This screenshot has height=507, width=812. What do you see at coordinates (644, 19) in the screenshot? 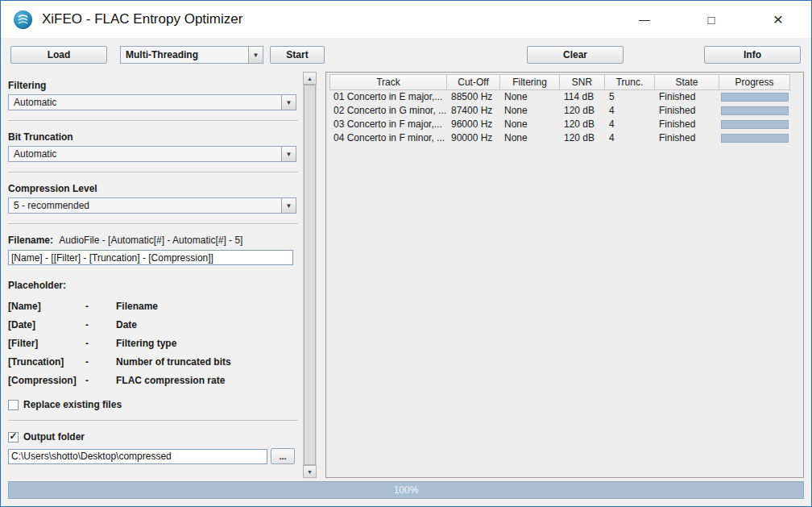
I see `minimize-icon: —` at bounding box center [644, 19].